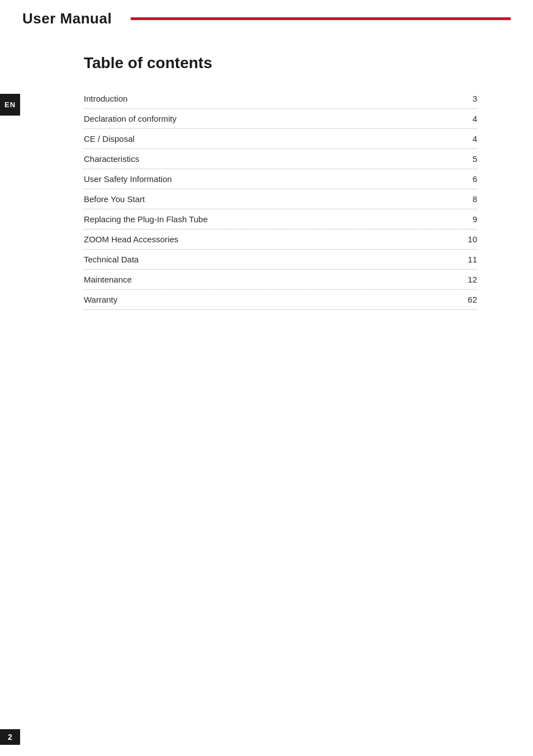 The height and width of the screenshot is (756, 533). Describe the element at coordinates (272, 159) in the screenshot. I see `toc-item-label: Characteristics` at that location.